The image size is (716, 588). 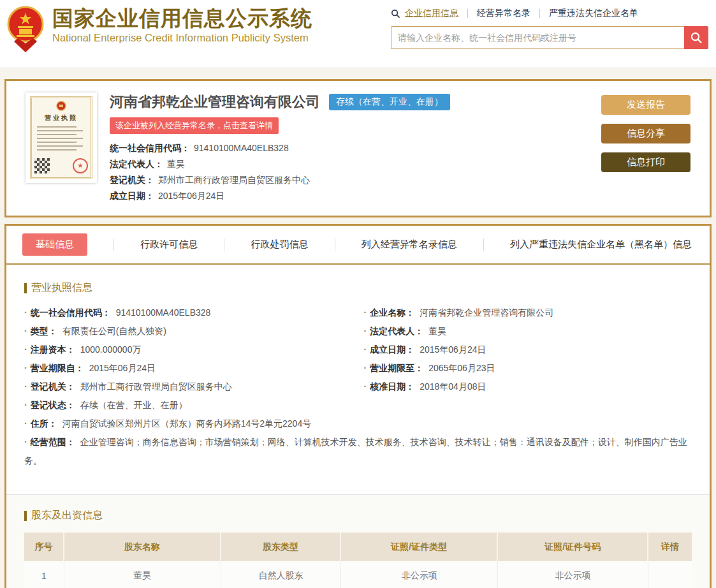 What do you see at coordinates (646, 134) in the screenshot?
I see `share-info-button: 信息分享` at bounding box center [646, 134].